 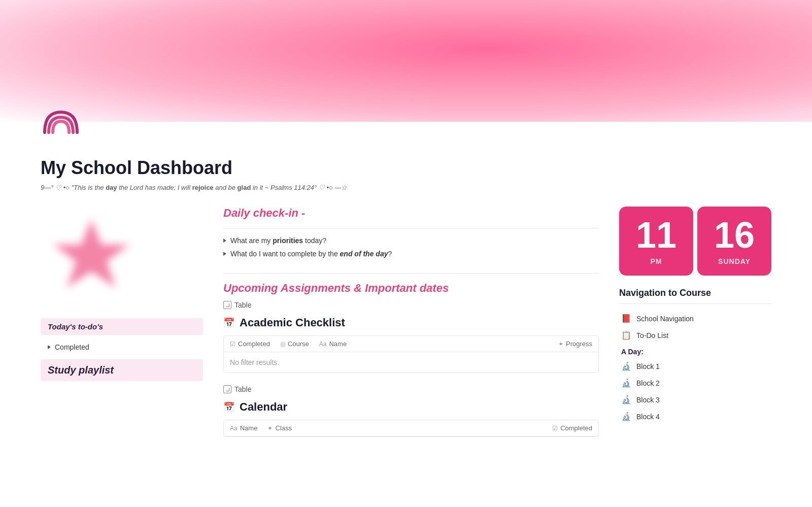 I want to click on school-nav-icon: 📕, so click(x=626, y=319).